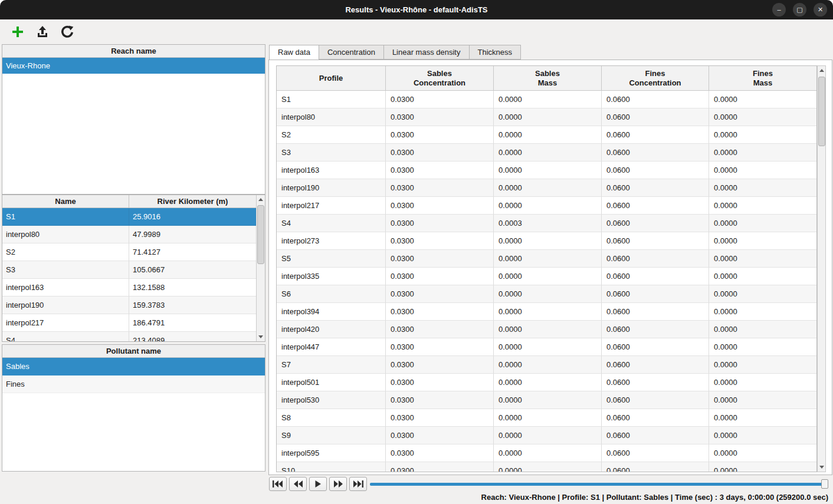 The image size is (833, 504). Describe the element at coordinates (133, 252) in the screenshot. I see `profile-row: S271.4127` at that location.